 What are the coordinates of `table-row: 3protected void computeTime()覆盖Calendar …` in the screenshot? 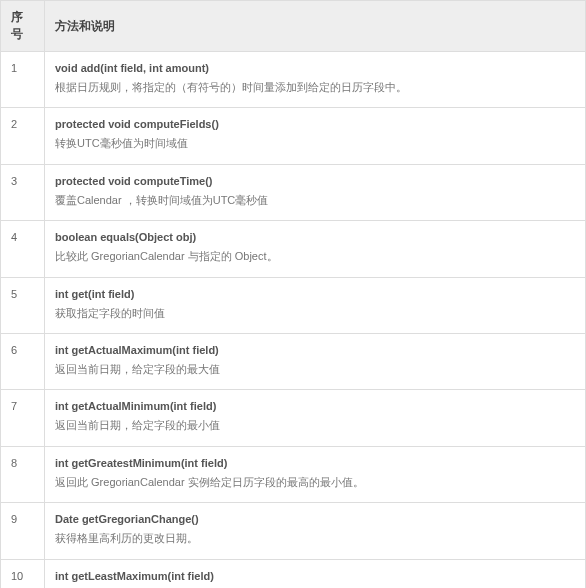 It's located at (294, 192).